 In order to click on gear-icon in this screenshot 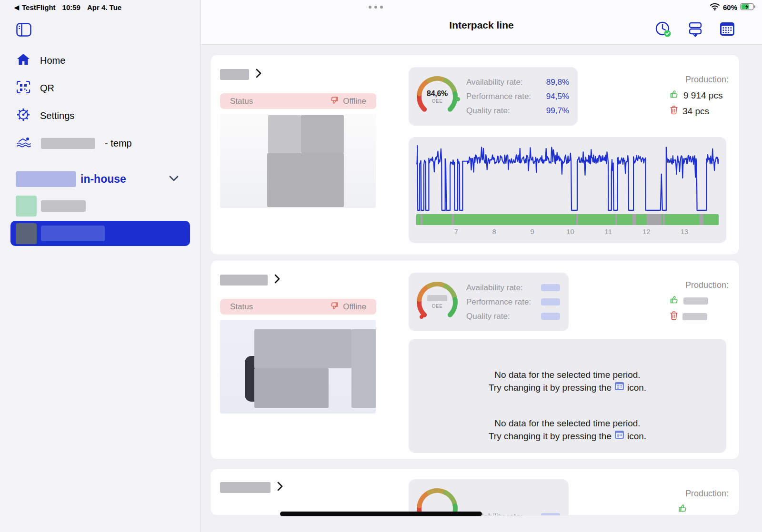, I will do `click(23, 116)`.